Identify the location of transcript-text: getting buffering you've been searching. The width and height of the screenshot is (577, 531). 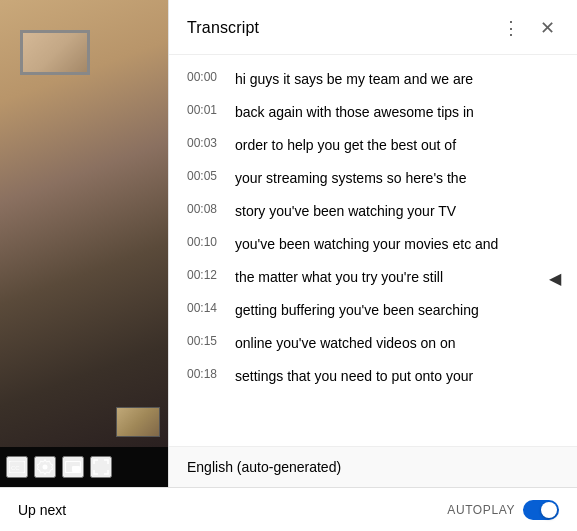
(357, 310).